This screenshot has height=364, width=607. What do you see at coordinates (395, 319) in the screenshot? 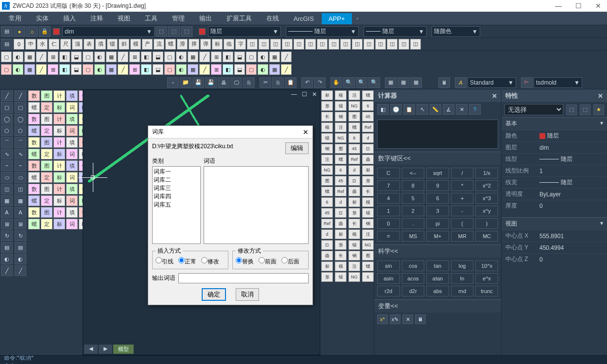
I see `var-edit-icon: x✎` at bounding box center [395, 319].